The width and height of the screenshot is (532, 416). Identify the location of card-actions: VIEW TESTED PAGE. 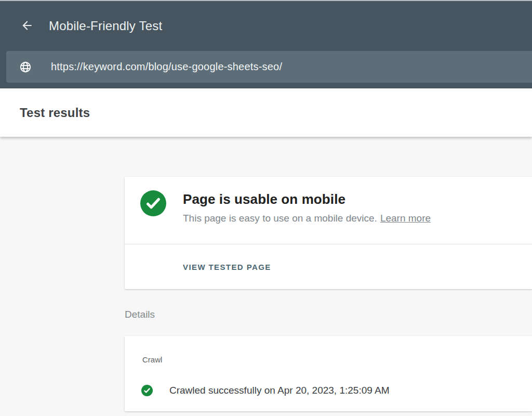
(328, 267).